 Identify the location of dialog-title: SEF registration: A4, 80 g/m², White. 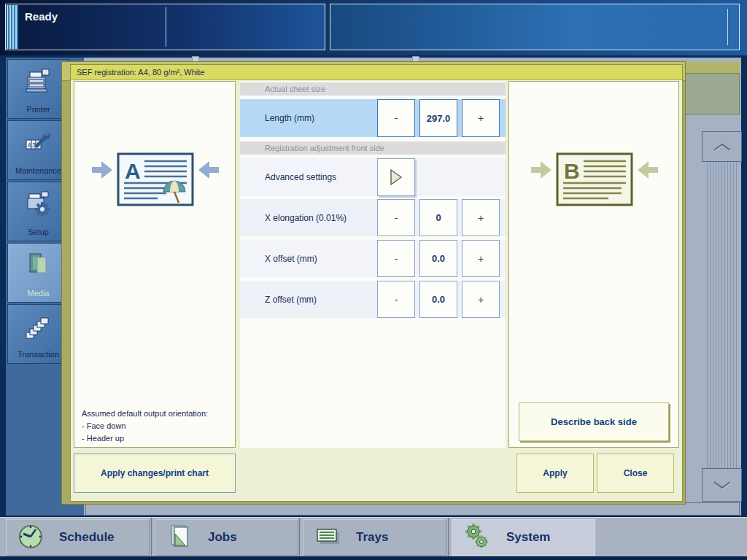
(376, 73).